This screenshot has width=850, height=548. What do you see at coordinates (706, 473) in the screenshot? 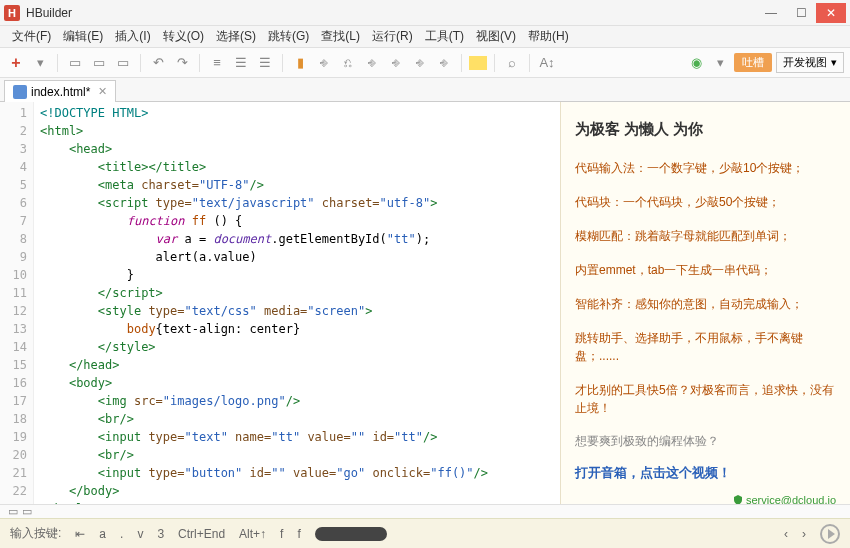
I see `video-link: 打开音箱，点击这个视频！` at bounding box center [706, 473].